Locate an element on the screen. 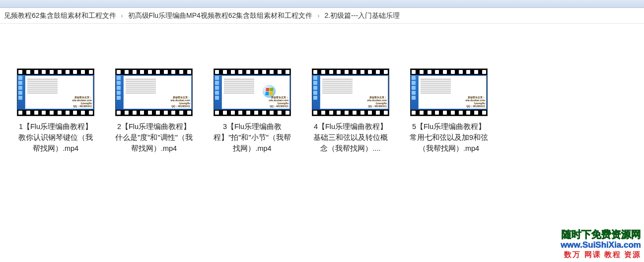  breadcrumb-item-2: 2.初级篇---入门基础乐理 is located at coordinates (362, 16).